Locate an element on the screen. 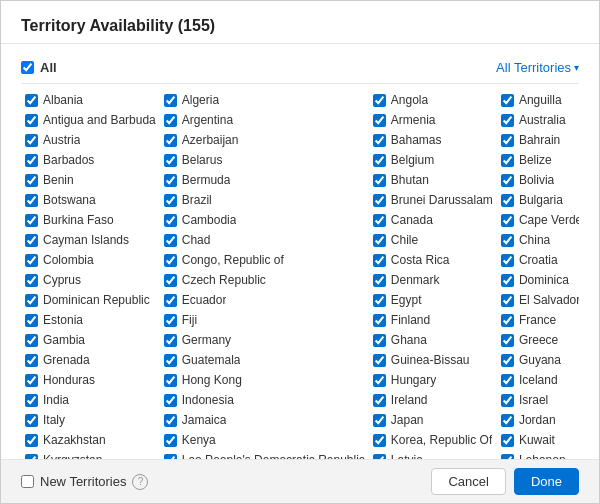 The width and height of the screenshot is (600, 504). modal-footer: New Territories ? Cancel Done is located at coordinates (300, 481).